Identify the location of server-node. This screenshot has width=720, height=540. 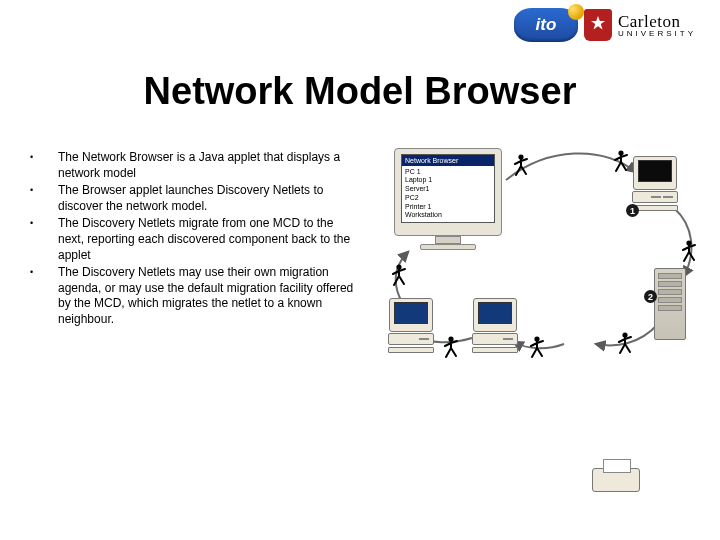
(670, 304).